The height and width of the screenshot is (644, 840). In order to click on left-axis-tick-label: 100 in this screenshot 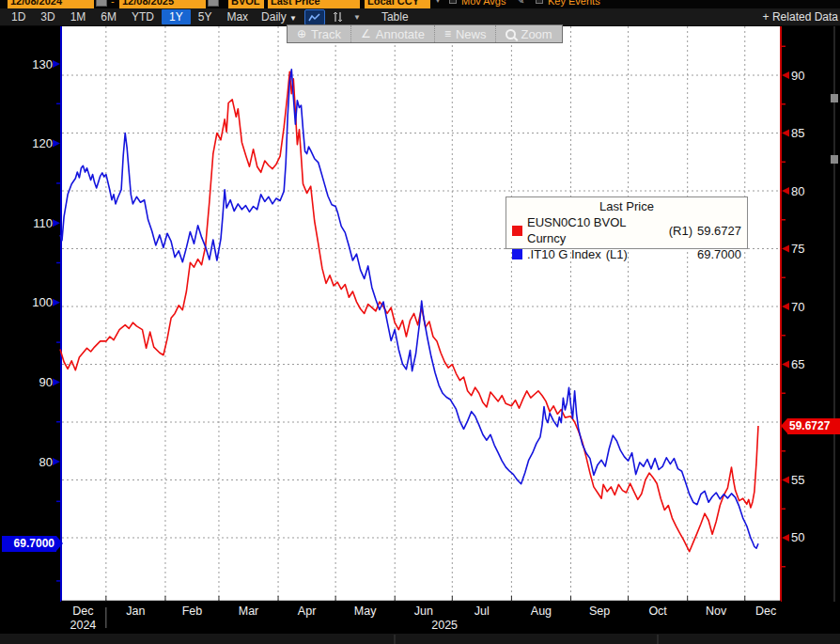, I will do `click(42, 303)`.